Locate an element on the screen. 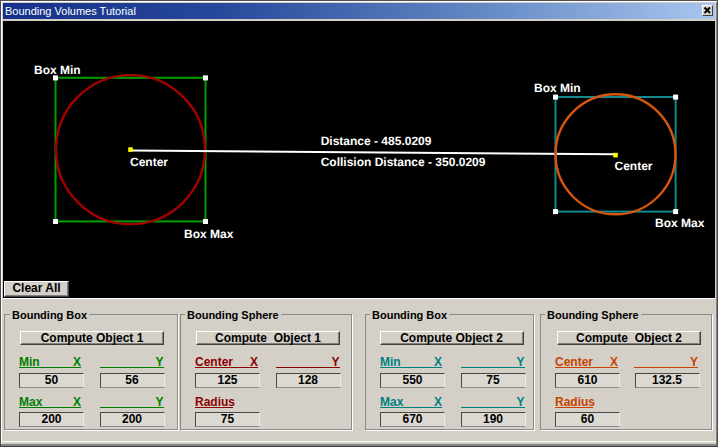 This screenshot has height=447, width=718. svg-text: Distance - 485.0209 is located at coordinates (376, 141).